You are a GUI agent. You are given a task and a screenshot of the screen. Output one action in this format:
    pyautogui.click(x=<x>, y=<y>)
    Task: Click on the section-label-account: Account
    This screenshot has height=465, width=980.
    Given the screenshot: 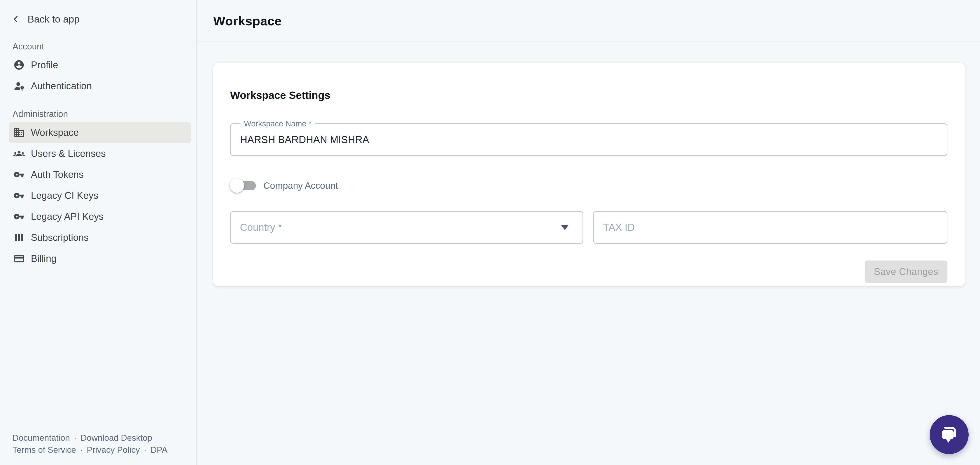 What is the action you would take?
    pyautogui.click(x=104, y=46)
    